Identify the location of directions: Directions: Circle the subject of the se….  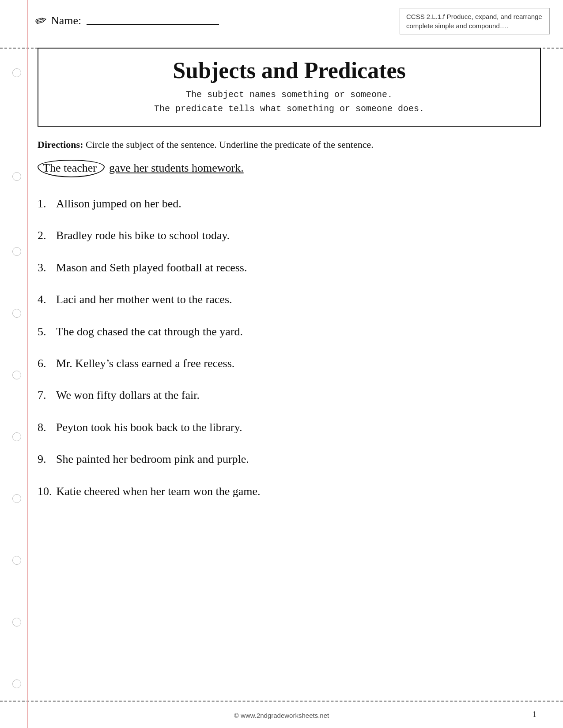
(289, 145).